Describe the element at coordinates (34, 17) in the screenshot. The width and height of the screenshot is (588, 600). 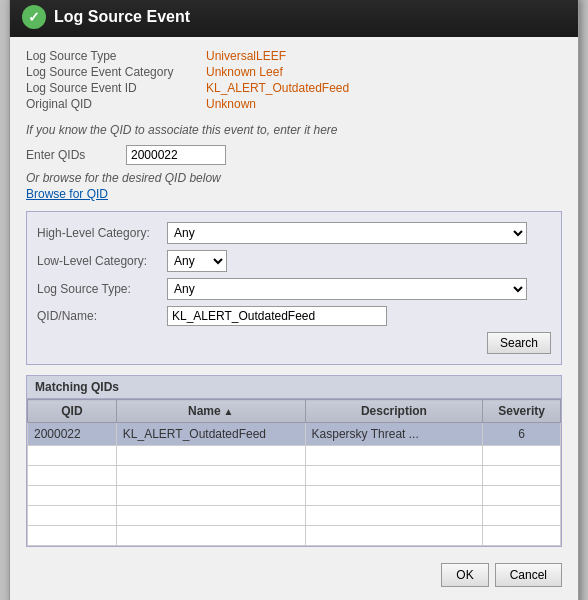
I see `title-icon: ✓` at that location.